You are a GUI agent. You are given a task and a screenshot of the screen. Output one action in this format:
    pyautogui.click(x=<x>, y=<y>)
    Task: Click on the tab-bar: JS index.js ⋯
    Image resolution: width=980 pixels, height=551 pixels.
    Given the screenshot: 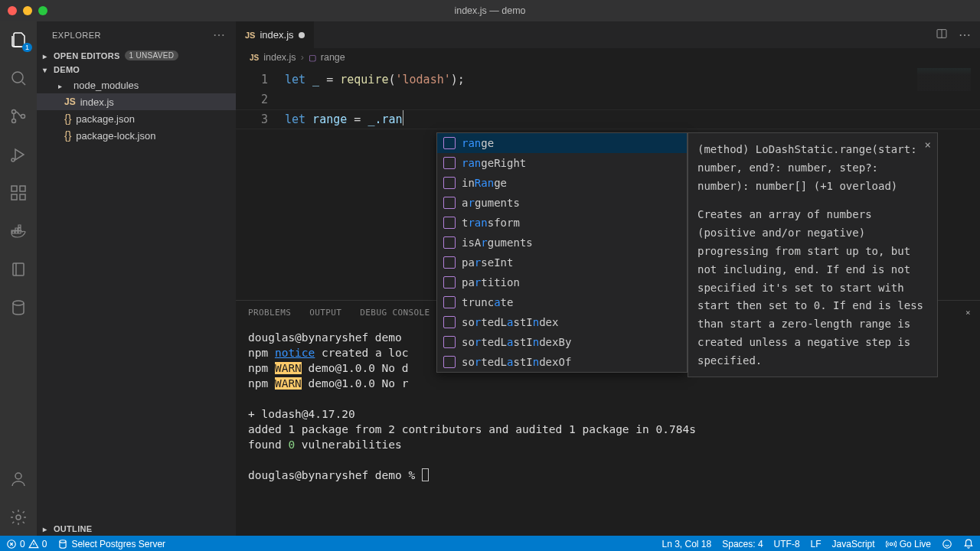 What is the action you would take?
    pyautogui.click(x=608, y=35)
    